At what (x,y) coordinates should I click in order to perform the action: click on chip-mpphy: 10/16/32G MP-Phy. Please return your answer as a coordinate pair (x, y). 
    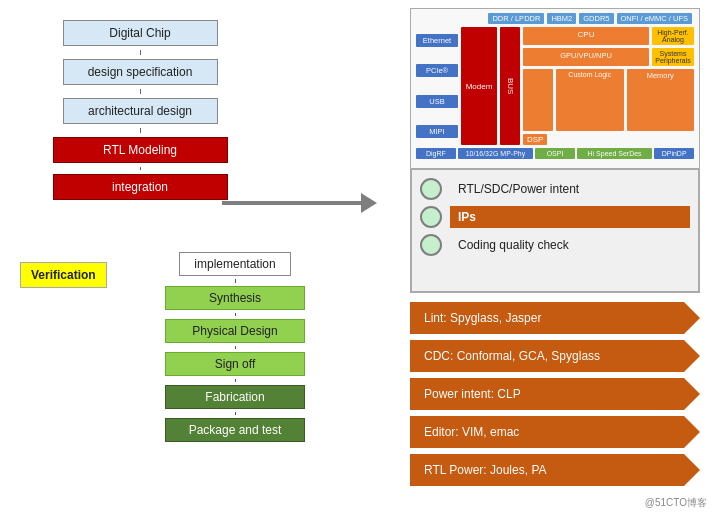
    Looking at the image, I should click on (496, 154).